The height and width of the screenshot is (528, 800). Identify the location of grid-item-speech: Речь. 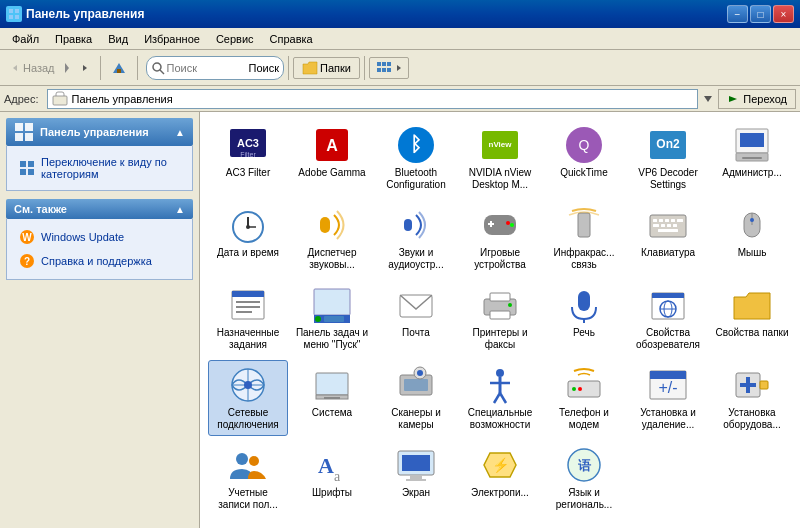
(584, 318).